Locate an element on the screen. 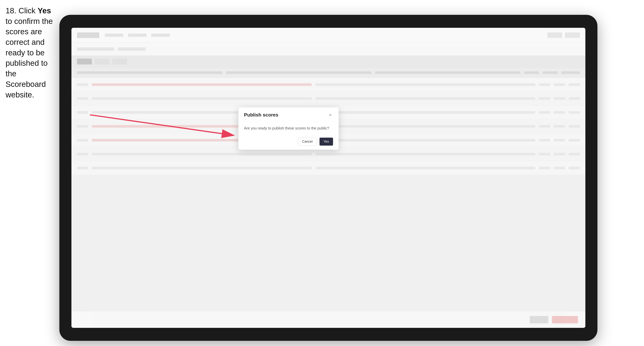 The image size is (644, 346). toolbar-btn-publish is located at coordinates (84, 61).